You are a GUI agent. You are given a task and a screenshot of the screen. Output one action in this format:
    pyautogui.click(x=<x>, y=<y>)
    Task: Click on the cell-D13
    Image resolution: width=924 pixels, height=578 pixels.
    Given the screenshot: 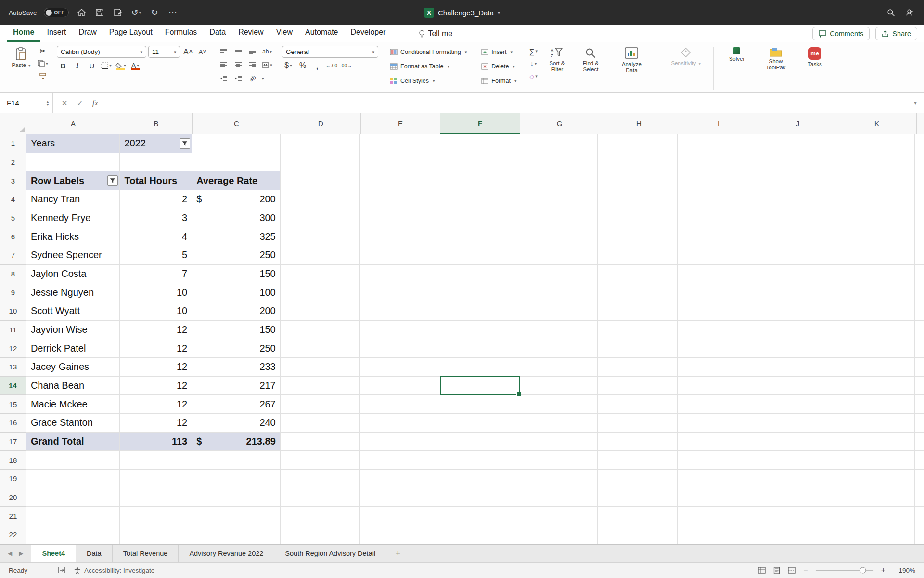 What is the action you would take?
    pyautogui.click(x=321, y=367)
    